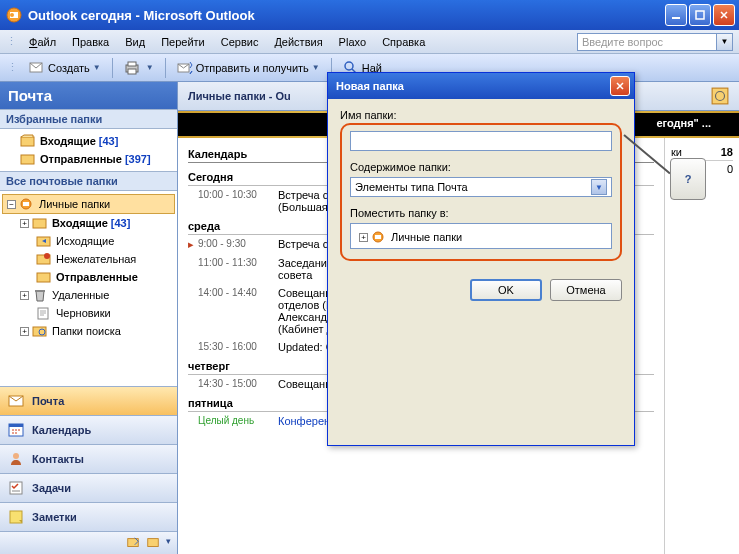  I want to click on configure-buttons-icon: ▾, so click(168, 543).